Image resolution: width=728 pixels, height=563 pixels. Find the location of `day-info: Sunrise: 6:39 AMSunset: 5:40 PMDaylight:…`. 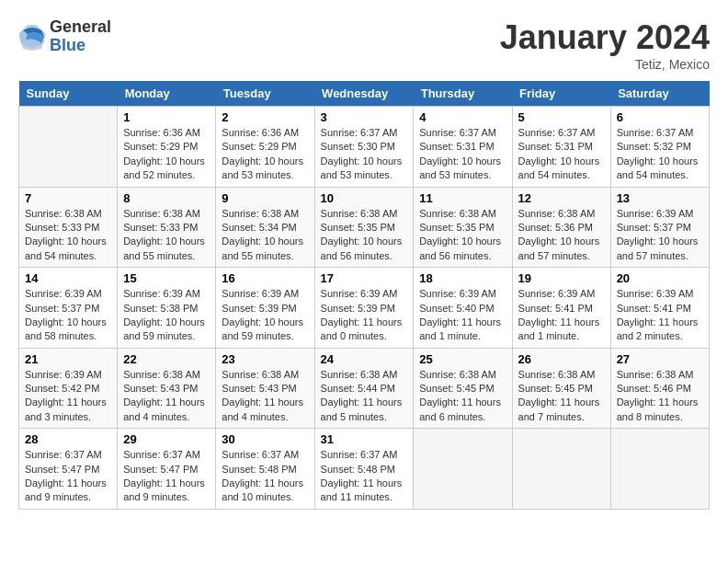

day-info: Sunrise: 6:39 AMSunset: 5:40 PMDaylight:… is located at coordinates (462, 316).